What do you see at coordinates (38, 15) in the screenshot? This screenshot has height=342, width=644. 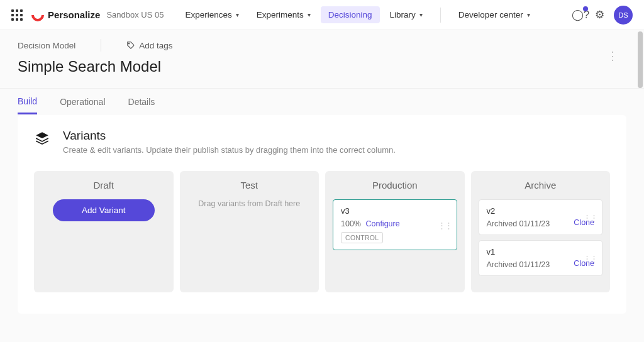 I see `brand-logo-icon` at bounding box center [38, 15].